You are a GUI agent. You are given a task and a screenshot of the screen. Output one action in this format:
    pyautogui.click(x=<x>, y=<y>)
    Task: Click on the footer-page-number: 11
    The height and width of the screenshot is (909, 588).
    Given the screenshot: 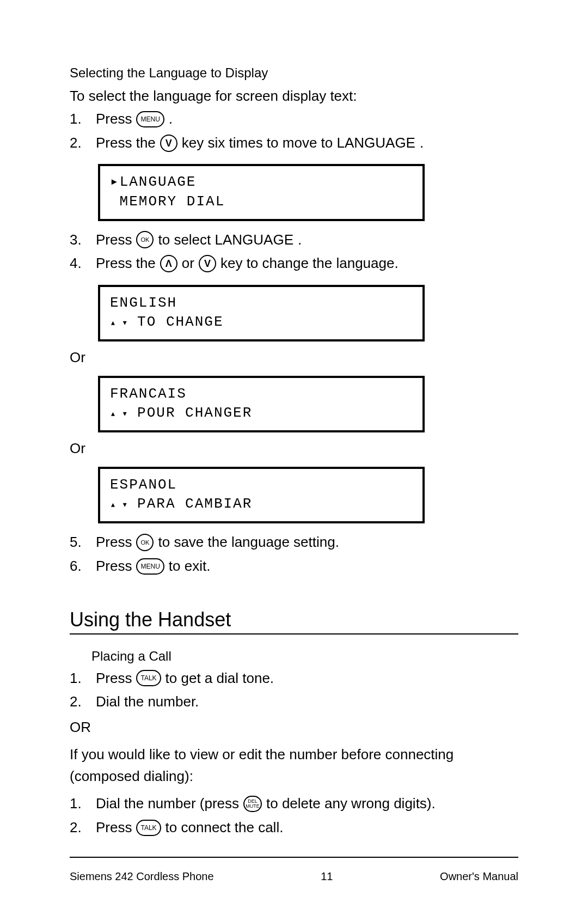 What is the action you would take?
    pyautogui.click(x=327, y=877)
    